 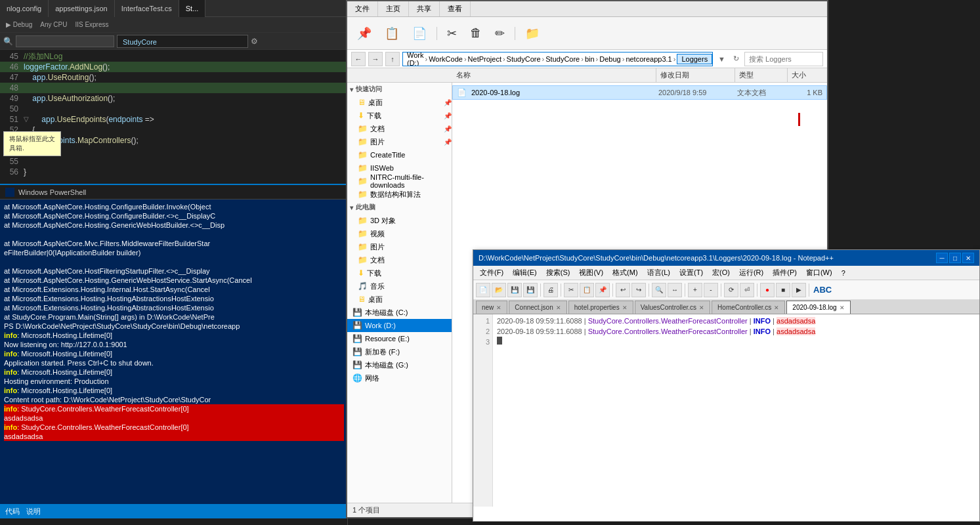 What do you see at coordinates (499, 308) in the screenshot?
I see `npp-tab-close-0: ✕` at bounding box center [499, 308].